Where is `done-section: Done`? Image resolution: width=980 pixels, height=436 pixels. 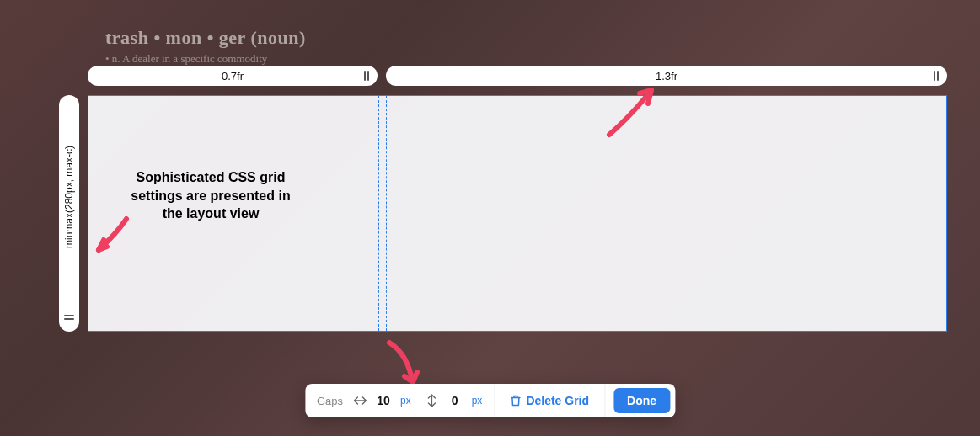 done-section: Done is located at coordinates (640, 401).